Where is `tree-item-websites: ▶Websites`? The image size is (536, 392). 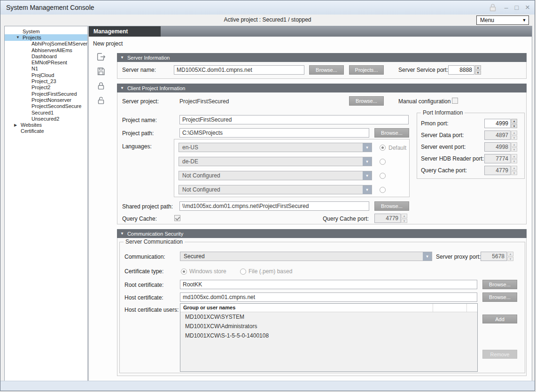
tree-item-websites: ▶Websites is located at coordinates (46, 125).